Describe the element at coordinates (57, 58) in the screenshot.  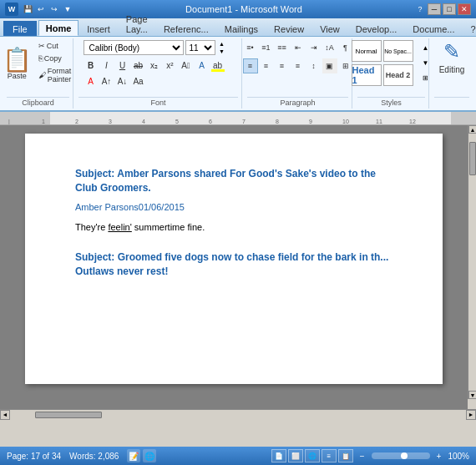
I see `copy-button: ⎘ Copy` at that location.